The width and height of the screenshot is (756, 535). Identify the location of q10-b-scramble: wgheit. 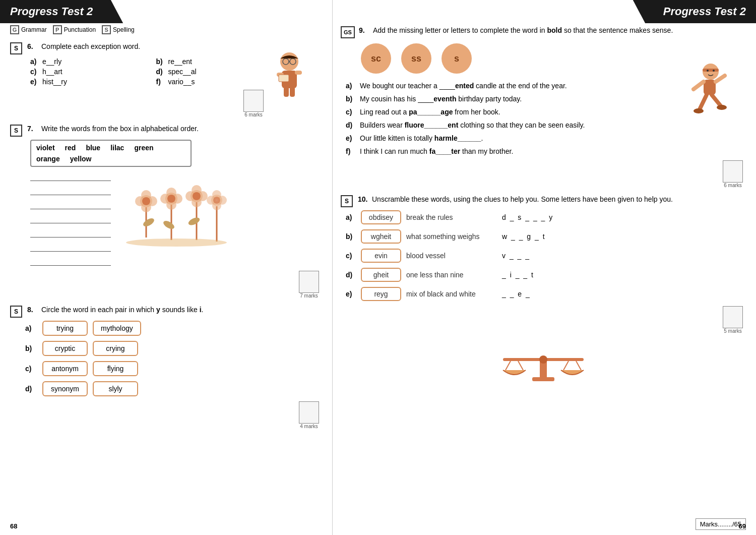
(381, 236).